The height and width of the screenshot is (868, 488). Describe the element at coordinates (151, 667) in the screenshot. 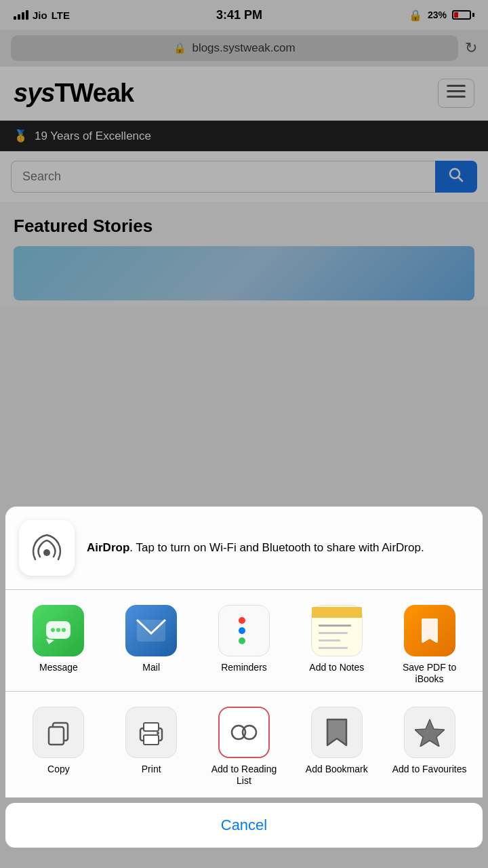

I see `mail-label: Mail` at that location.